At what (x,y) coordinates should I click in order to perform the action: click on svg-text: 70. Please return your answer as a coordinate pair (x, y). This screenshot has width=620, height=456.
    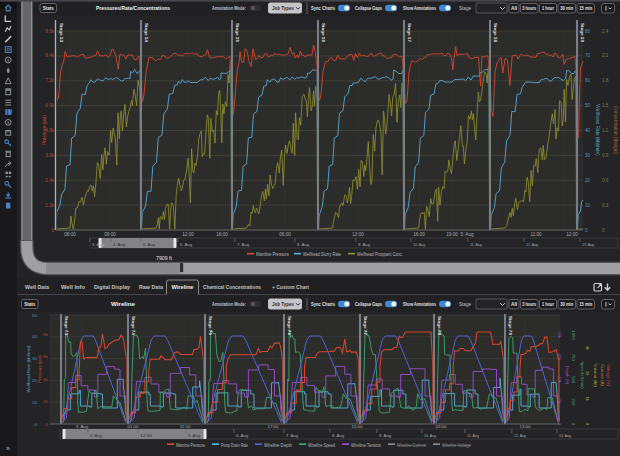
    Looking at the image, I should click on (588, 56).